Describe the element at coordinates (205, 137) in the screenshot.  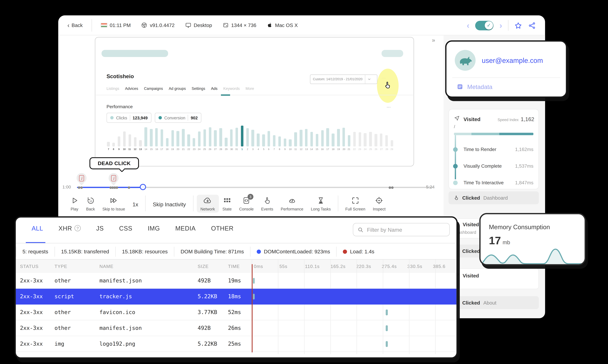
I see `chart-bar: 25` at that location.